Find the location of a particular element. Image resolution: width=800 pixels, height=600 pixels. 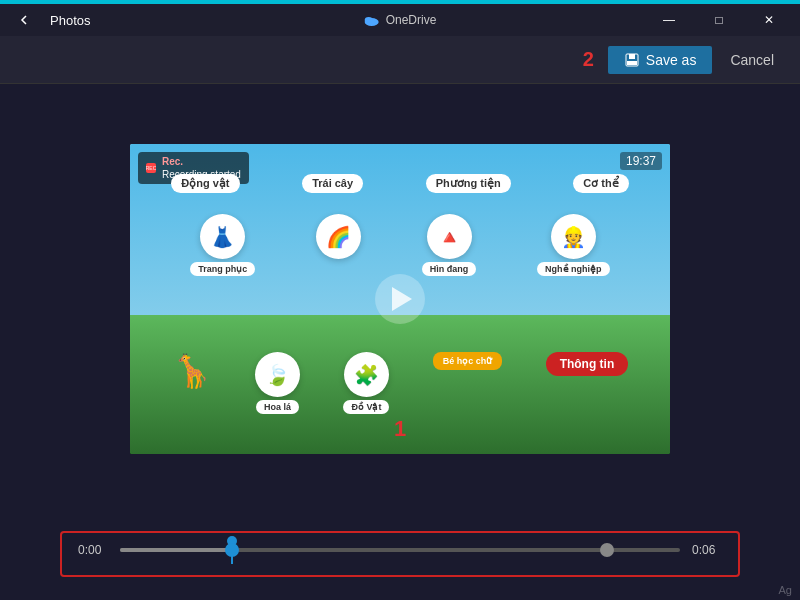

onedrive-area: OneDrive is located at coordinates (400, 20).